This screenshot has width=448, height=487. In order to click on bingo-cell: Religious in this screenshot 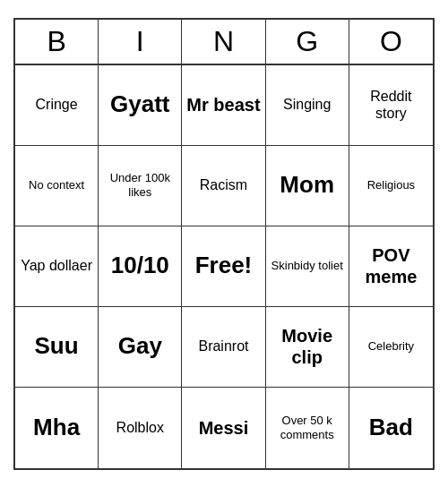, I will do `click(391, 186)`.